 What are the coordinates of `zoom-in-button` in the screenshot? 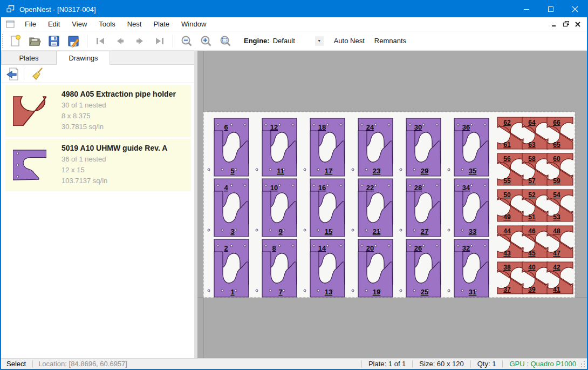 It's located at (206, 41).